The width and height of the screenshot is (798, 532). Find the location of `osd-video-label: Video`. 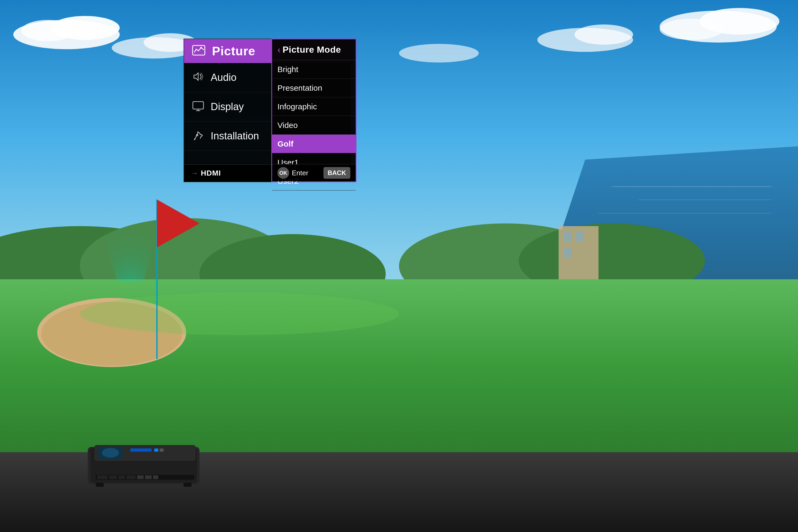

osd-video-label: Video is located at coordinates (288, 126).